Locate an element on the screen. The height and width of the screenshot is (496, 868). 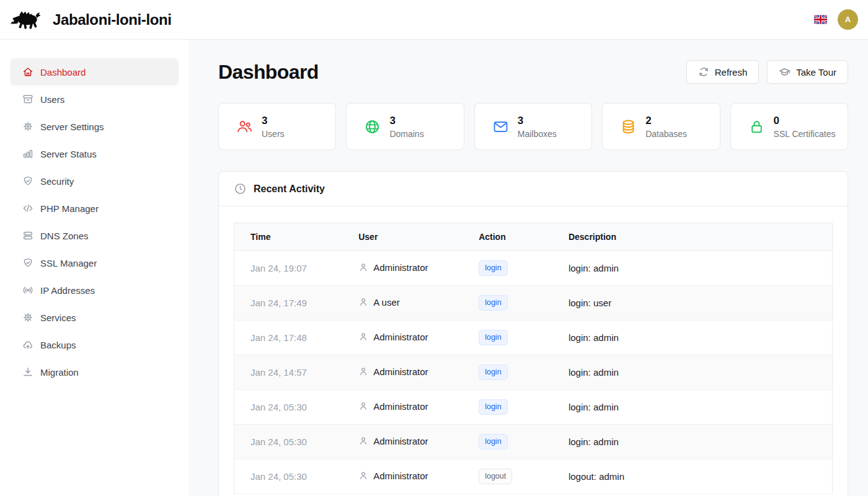
table-row: Jan 24, 17:48 Administrator login login:… is located at coordinates (533, 338).